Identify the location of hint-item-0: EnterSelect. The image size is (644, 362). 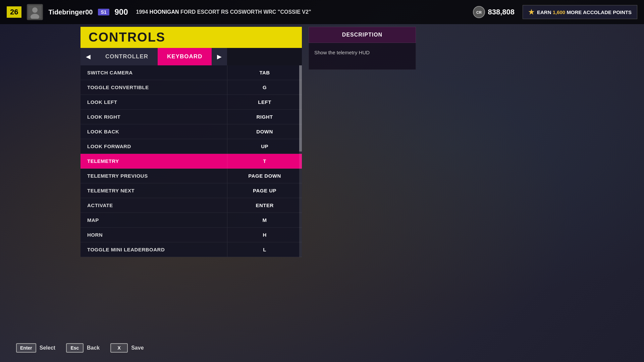
(36, 348).